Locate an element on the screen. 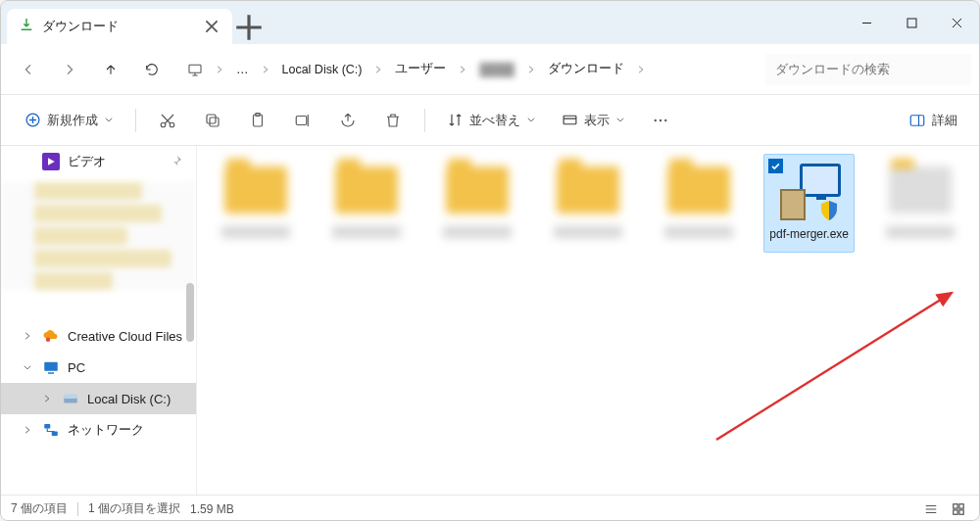 The image size is (980, 521). breadcrumb-item-2: ████ is located at coordinates (496, 70).